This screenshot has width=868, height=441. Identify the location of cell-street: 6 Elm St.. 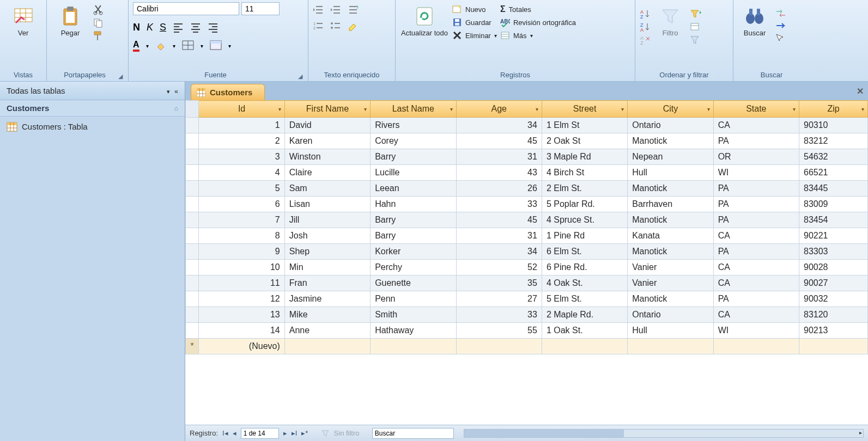
(584, 252).